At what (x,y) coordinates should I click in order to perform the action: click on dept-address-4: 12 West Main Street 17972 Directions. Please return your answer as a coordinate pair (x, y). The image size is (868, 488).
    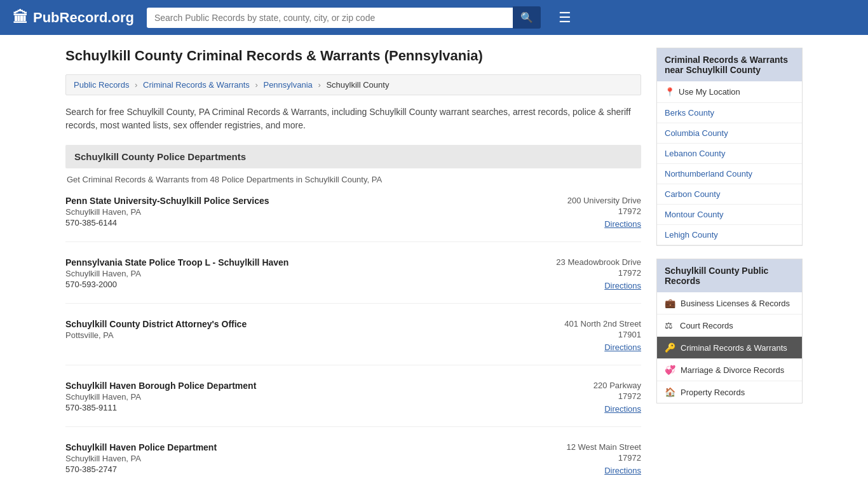
    Looking at the image, I should click on (584, 459).